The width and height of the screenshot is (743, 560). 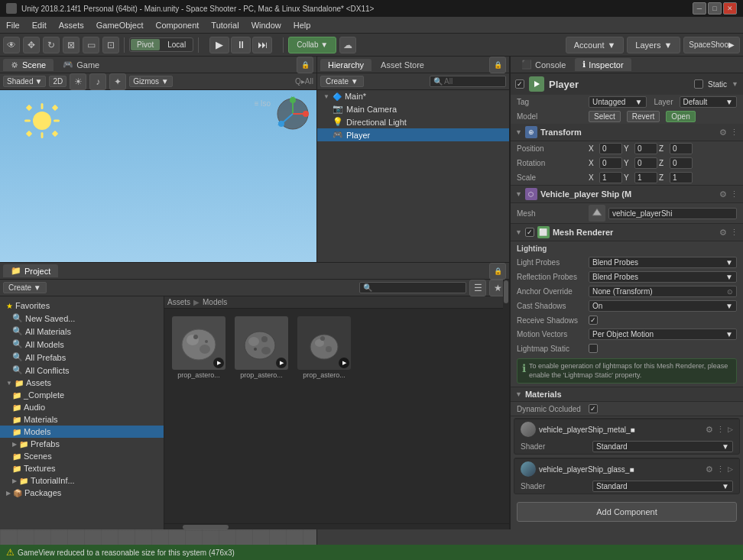 What do you see at coordinates (51, 45) in the screenshot?
I see `rotate-tool-button: ↻` at bounding box center [51, 45].